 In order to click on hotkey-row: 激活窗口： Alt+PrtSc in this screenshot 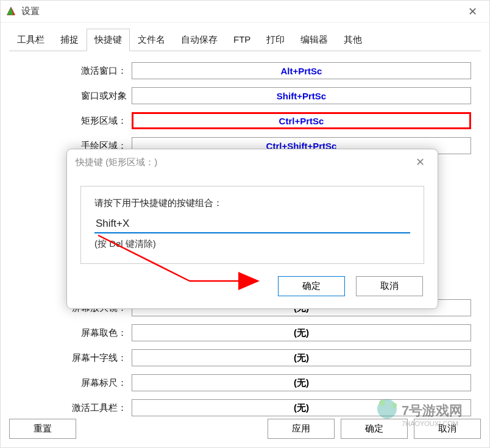, I will do `click(245, 71)`.